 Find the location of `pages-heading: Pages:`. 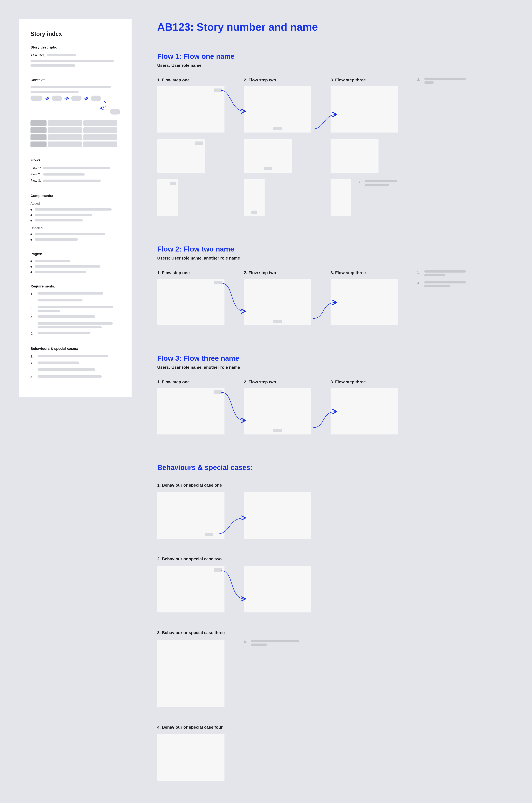

pages-heading: Pages: is located at coordinates (75, 254).